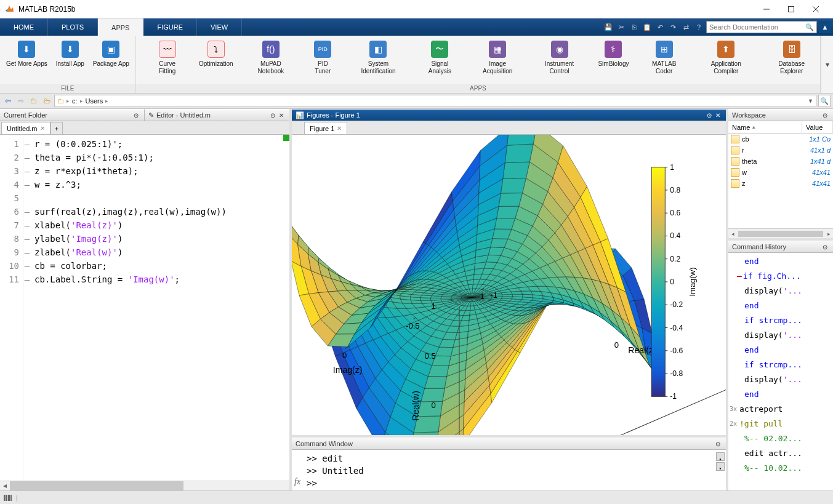 This screenshot has width=833, height=504. What do you see at coordinates (720, 466) in the screenshot?
I see `scroll-down-icon: ▾` at bounding box center [720, 466].